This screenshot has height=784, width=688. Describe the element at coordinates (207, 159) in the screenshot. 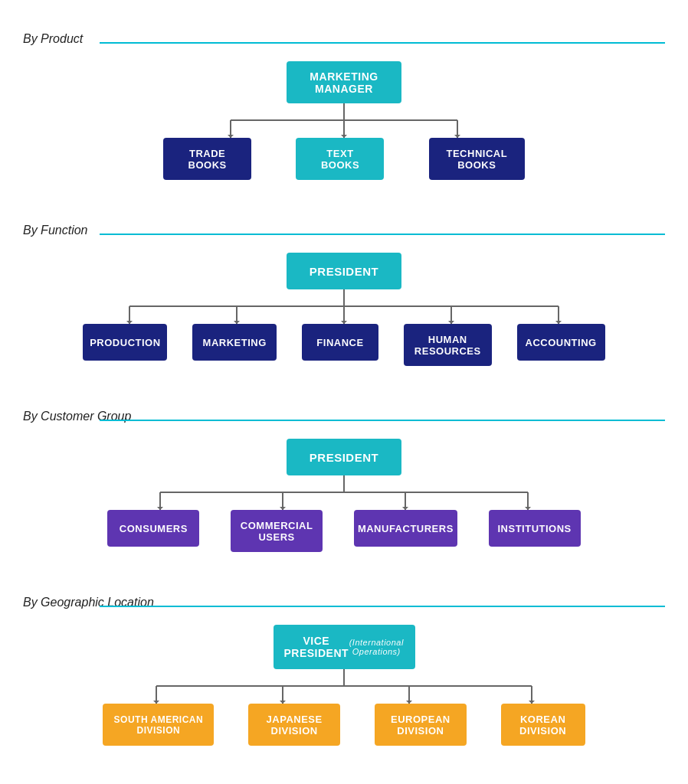

I see `box-trade-books: TRADEBOOKS` at that location.